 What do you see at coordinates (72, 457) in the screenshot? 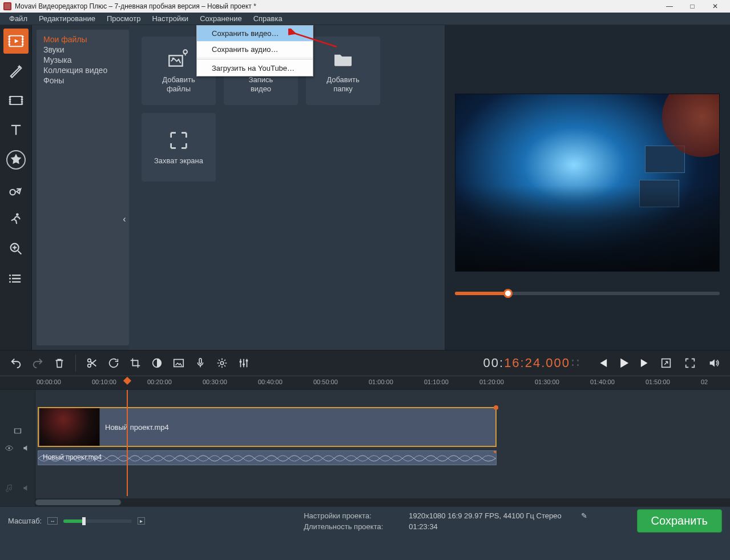
I see `audio-clip-name: Новый проект.mp4` at bounding box center [72, 457].